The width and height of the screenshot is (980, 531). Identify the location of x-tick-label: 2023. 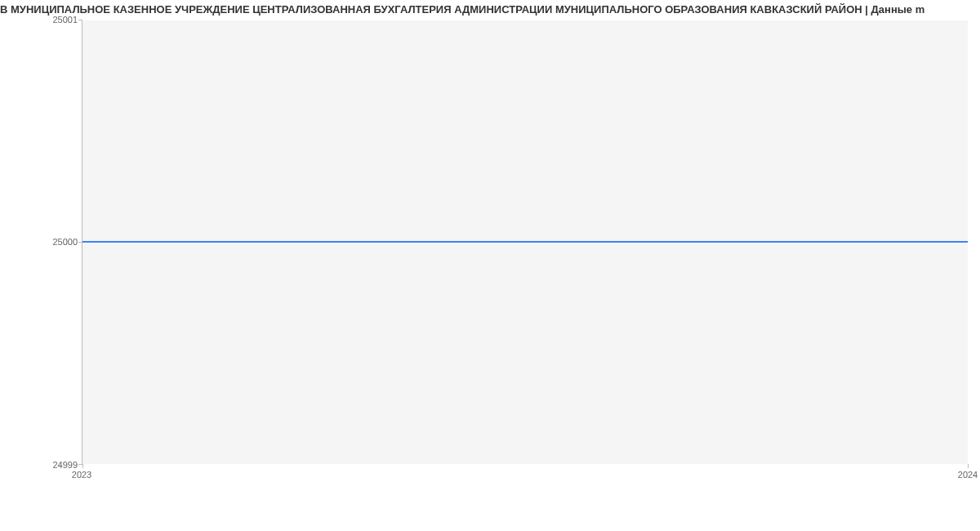
(82, 475).